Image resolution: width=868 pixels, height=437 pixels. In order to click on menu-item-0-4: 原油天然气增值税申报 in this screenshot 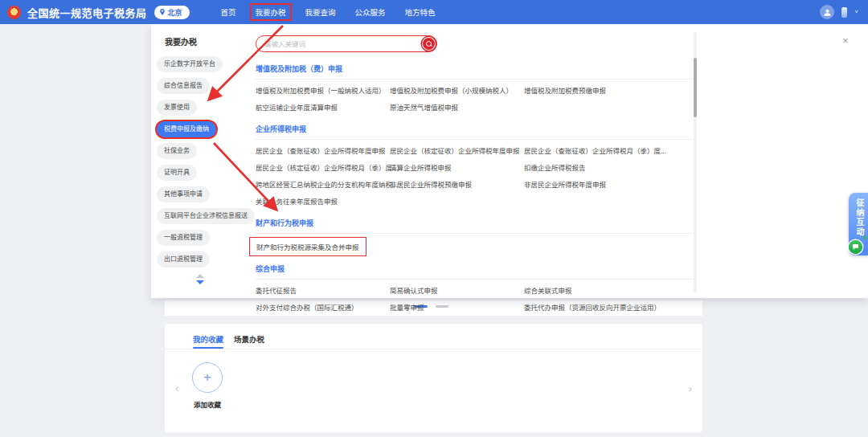, I will do `click(457, 108)`.